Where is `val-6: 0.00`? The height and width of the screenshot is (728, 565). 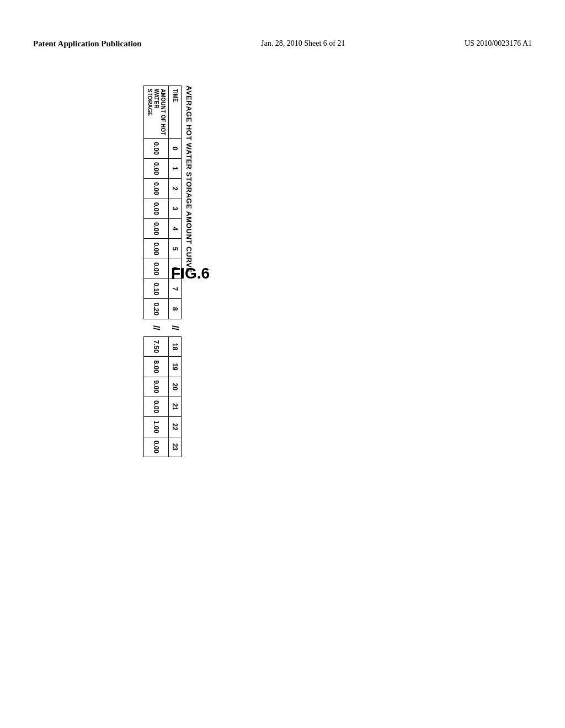
val-6: 0.00 is located at coordinates (157, 269).